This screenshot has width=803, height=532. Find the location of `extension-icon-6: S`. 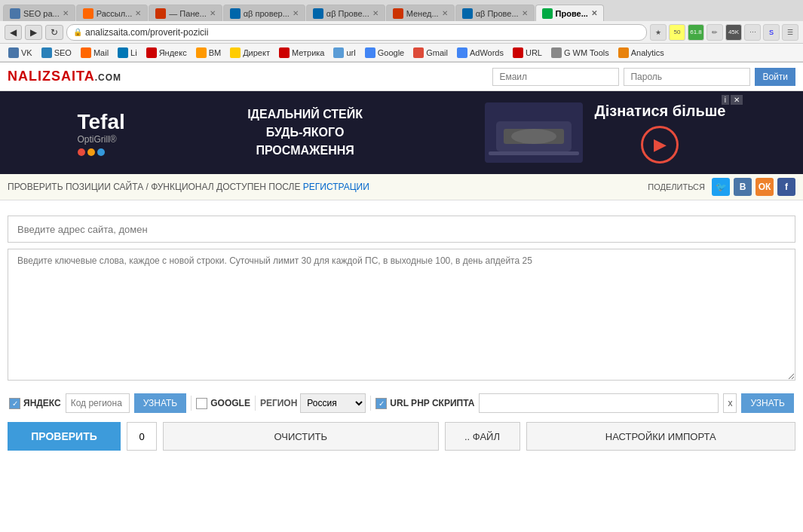

extension-icon-6: S is located at coordinates (771, 32).